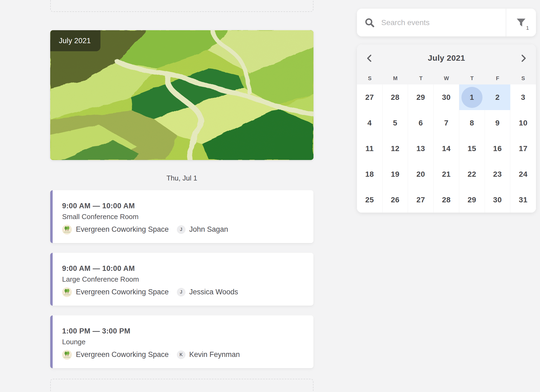 The image size is (540, 392). What do you see at coordinates (188, 342) in the screenshot?
I see `event-room: Lounge` at bounding box center [188, 342].